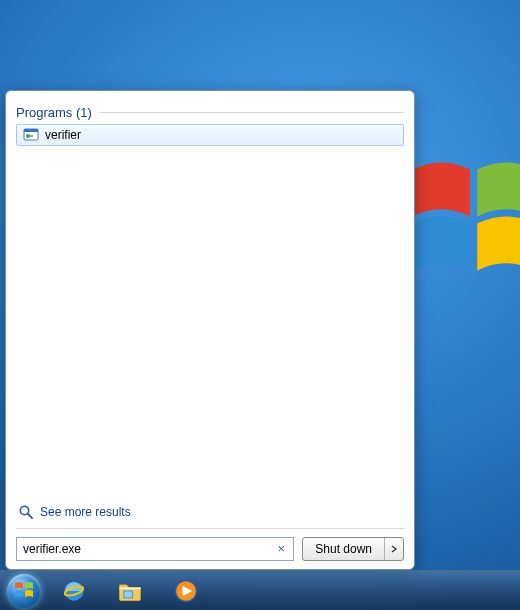 The image size is (520, 610). What do you see at coordinates (31, 135) in the screenshot?
I see `program-icon` at bounding box center [31, 135].